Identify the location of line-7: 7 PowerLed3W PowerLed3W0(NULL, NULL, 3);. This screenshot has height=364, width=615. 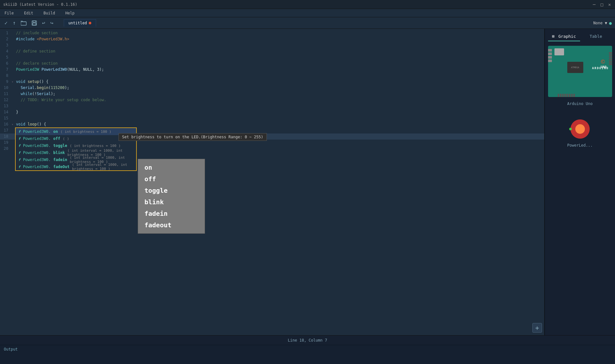
(272, 70).